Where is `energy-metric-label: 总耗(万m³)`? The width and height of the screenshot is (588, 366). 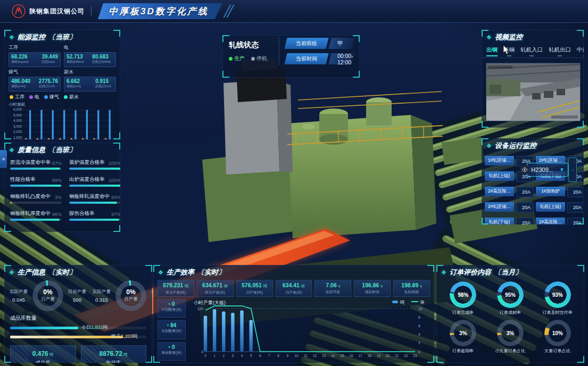
energy-metric-label: 总耗(万m³) is located at coordinates (103, 86).